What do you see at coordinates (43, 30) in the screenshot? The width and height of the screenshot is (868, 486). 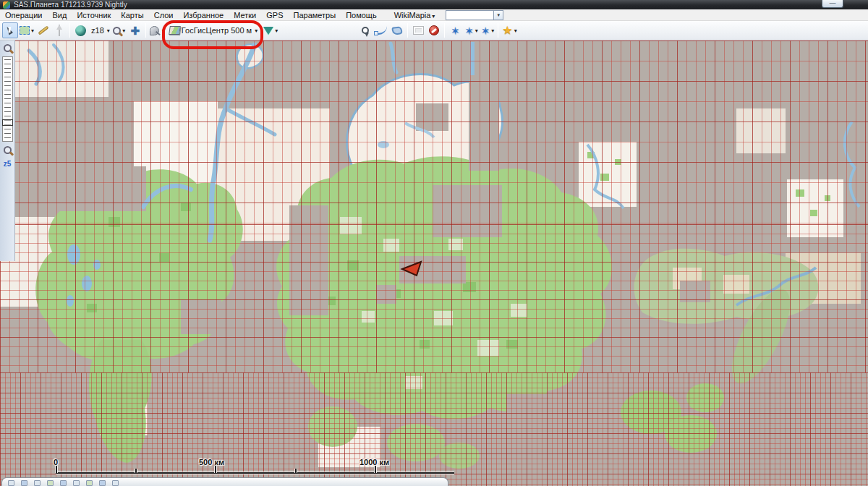 I see `measure-distance-button` at bounding box center [43, 30].